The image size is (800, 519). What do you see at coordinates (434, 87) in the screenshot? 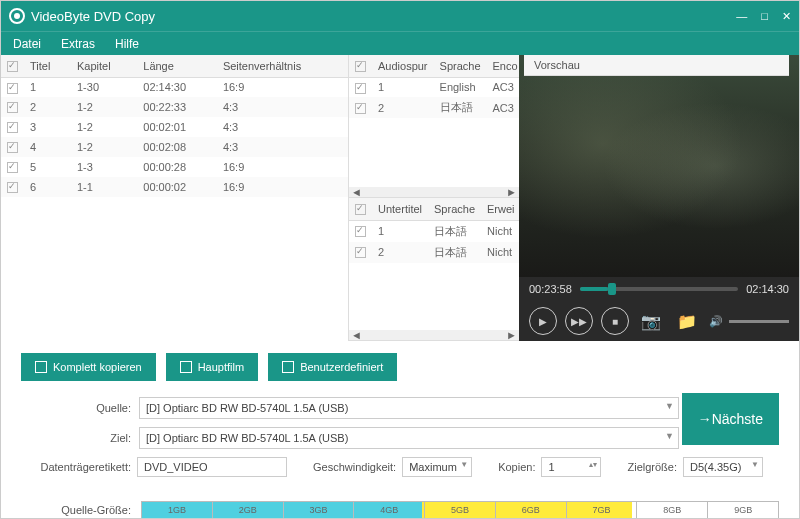
I see `table-row: 1EnglishAC3` at bounding box center [434, 87].